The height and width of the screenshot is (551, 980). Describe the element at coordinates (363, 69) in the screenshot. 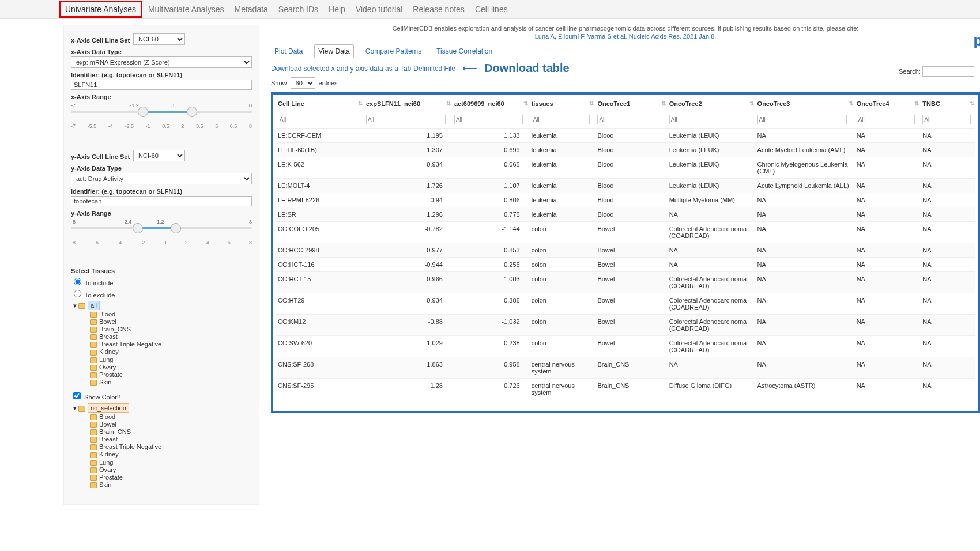

I see `download-link: Download selected x and y axis data as a…` at that location.